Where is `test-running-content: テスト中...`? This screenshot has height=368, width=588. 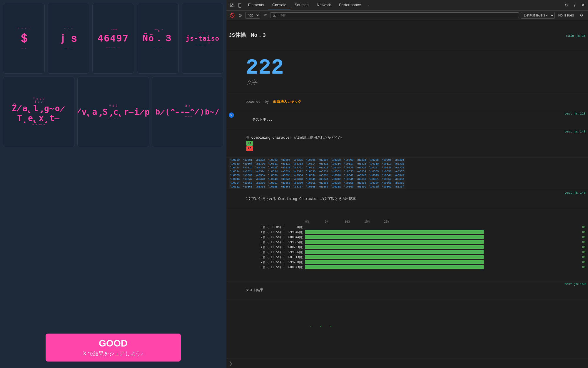 test-running-content: テスト中... is located at coordinates (399, 120).